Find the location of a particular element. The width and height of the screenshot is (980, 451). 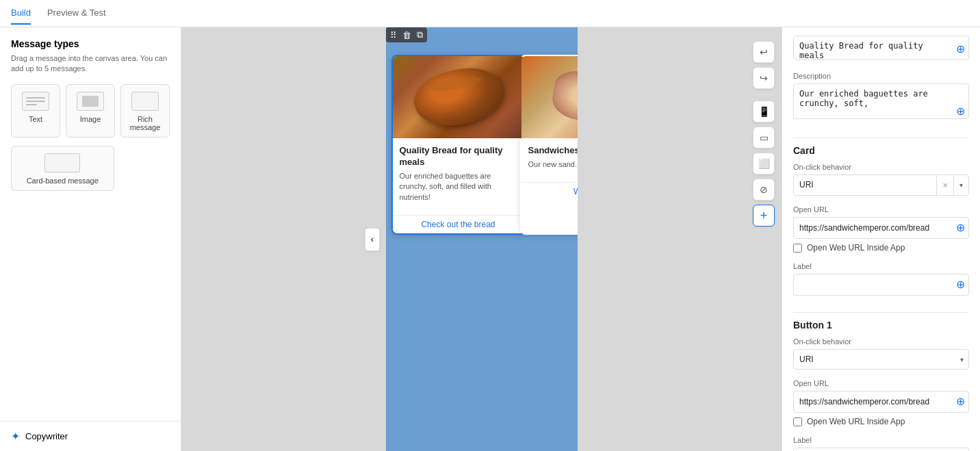

card-toolbar: ⠿ 🗑 ⧉ is located at coordinates (407, 35).